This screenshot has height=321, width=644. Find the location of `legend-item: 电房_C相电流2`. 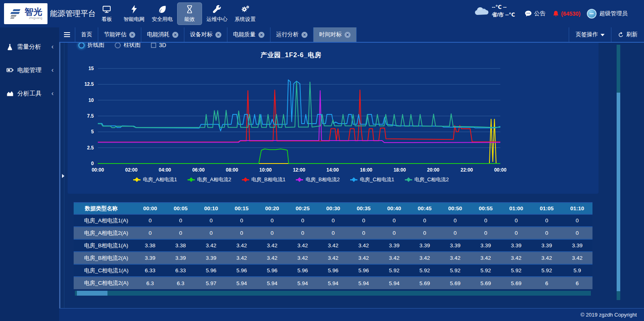

legend-item: 电房_C相电流2 is located at coordinates (427, 180).